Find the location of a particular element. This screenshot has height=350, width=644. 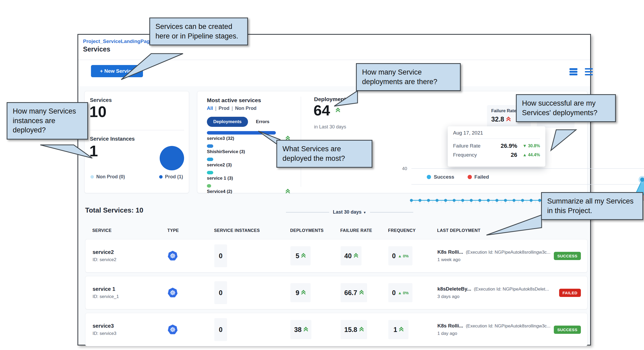

list-view-icon is located at coordinates (589, 72).